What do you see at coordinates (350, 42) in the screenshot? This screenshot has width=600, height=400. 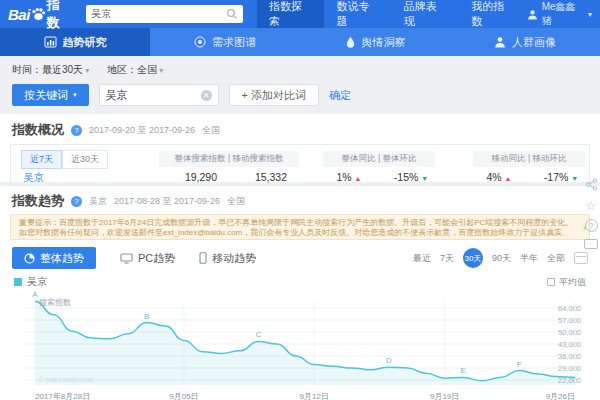 I see `droplet-icon` at bounding box center [350, 42].